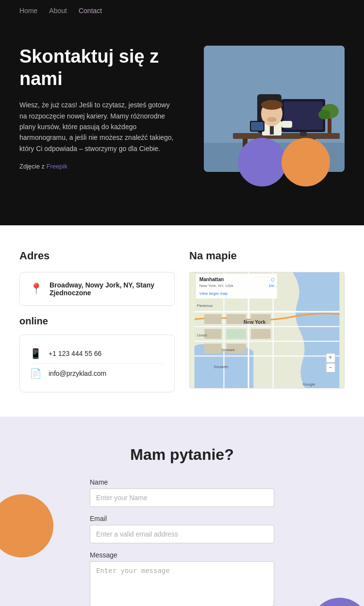  What do you see at coordinates (58, 11) in the screenshot?
I see `nav-about: About` at bounding box center [58, 11].